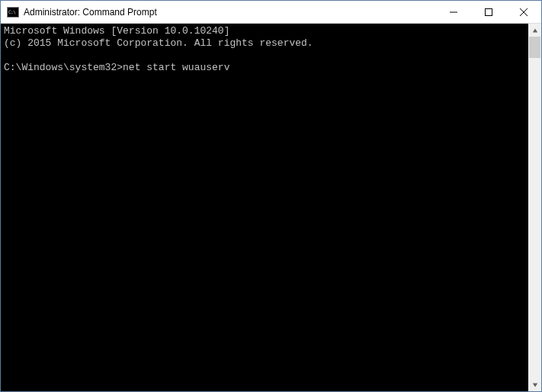 This screenshot has width=542, height=392. What do you see at coordinates (489, 12) in the screenshot?
I see `maximize-icon` at bounding box center [489, 12].